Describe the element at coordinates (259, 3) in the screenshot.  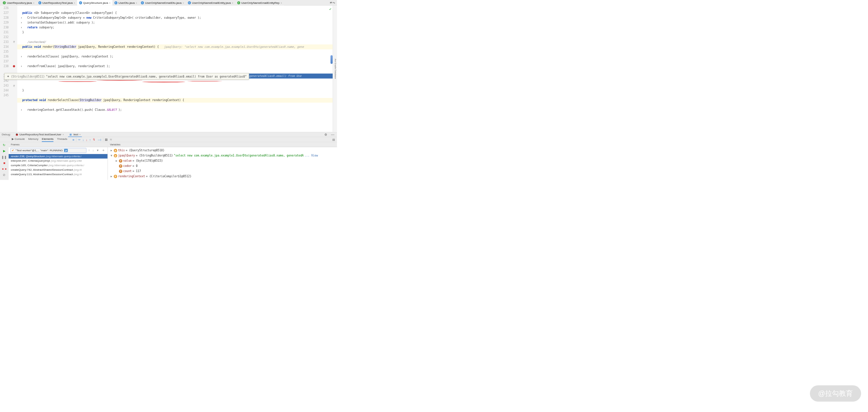
I see `file-tab: IUserOnlyNameEmailEntityRep×` at that location.